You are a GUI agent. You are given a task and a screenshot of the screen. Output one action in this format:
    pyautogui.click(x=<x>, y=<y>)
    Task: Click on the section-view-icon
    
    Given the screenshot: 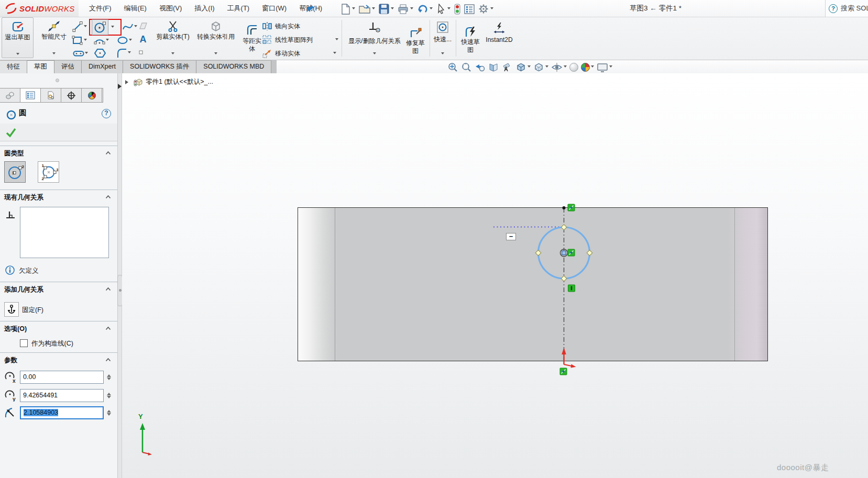 What is the action you would take?
    pyautogui.click(x=493, y=67)
    